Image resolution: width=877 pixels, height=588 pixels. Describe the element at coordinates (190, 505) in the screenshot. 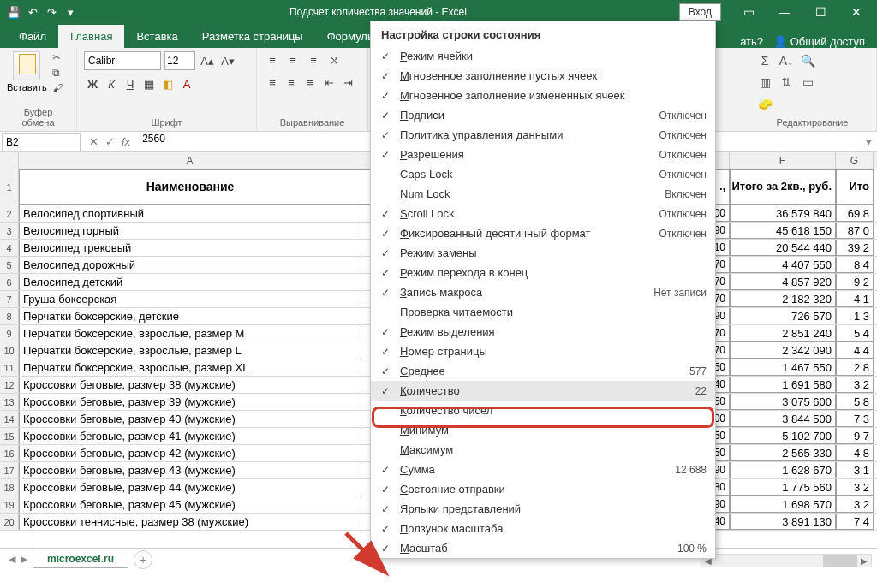

I see `cell-name: Кроссовки беговые, размер 45 (мужские)` at that location.